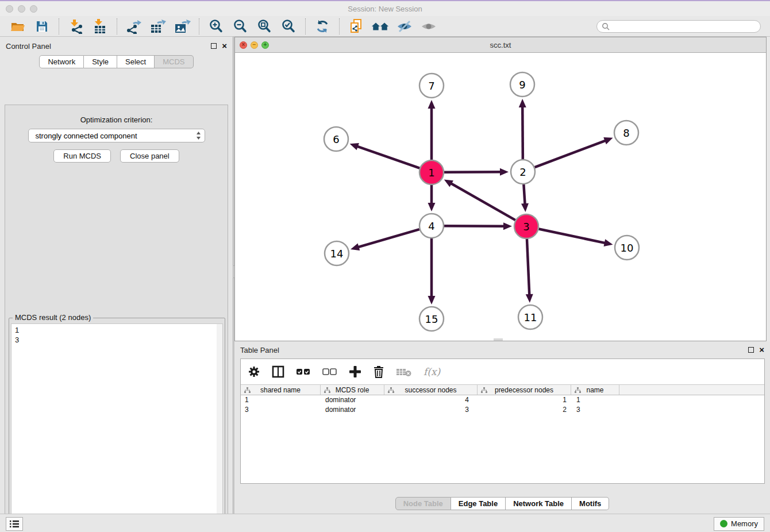 This screenshot has height=532, width=770. I want to click on zoom-fit-button, so click(264, 26).